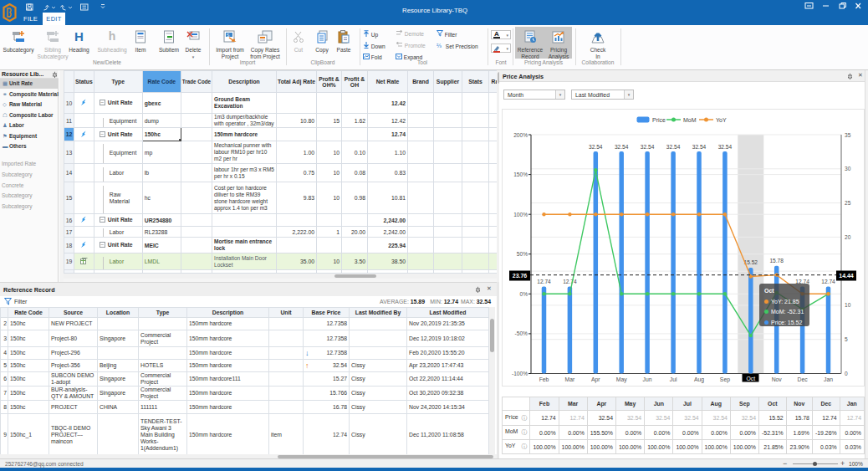 This screenshot has height=471, width=868. I want to click on svg-text: 14.44, so click(846, 276).